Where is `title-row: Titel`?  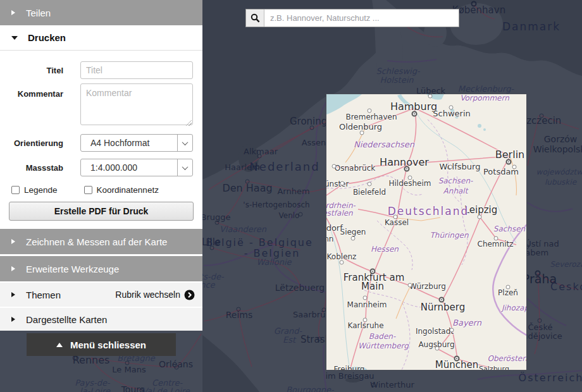 title-row: Titel is located at coordinates (101, 70).